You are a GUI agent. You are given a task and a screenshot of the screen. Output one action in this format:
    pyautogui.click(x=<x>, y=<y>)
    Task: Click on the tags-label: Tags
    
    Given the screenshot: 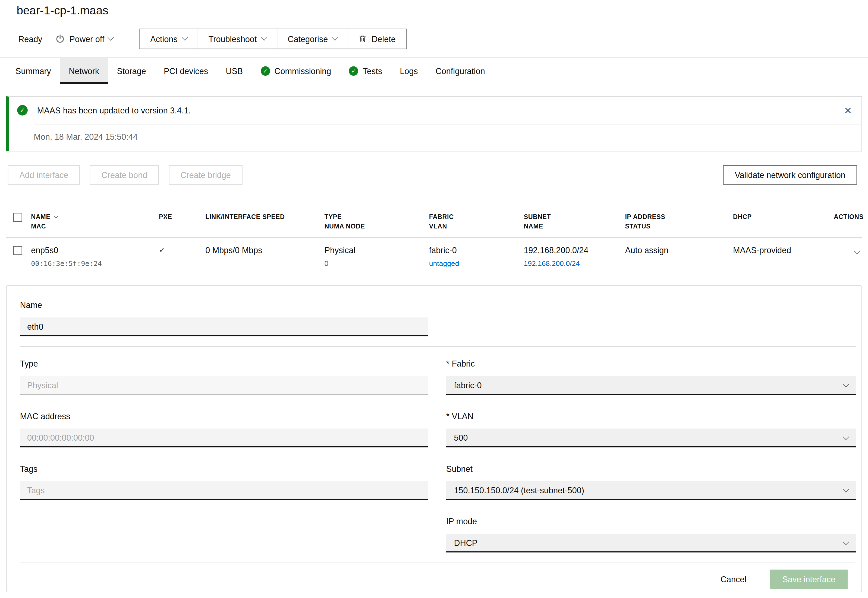 What is the action you would take?
    pyautogui.click(x=224, y=469)
    